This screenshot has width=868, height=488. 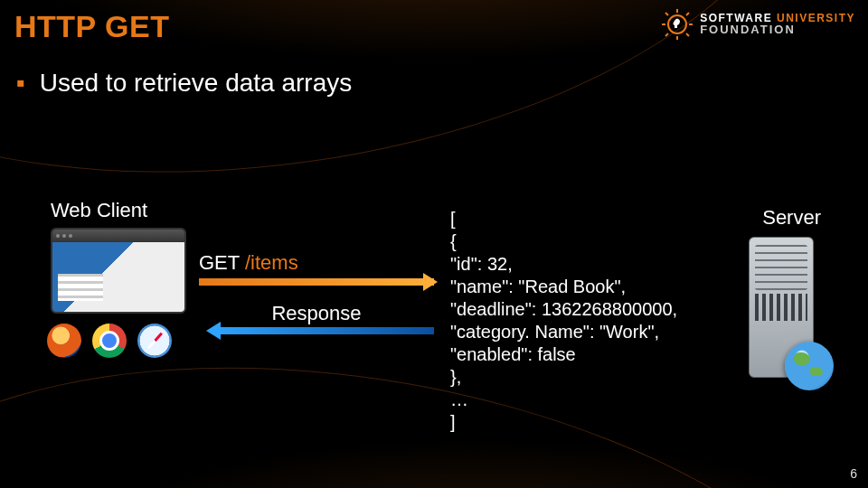 What do you see at coordinates (792, 218) in the screenshot?
I see `server-label: Server` at bounding box center [792, 218].